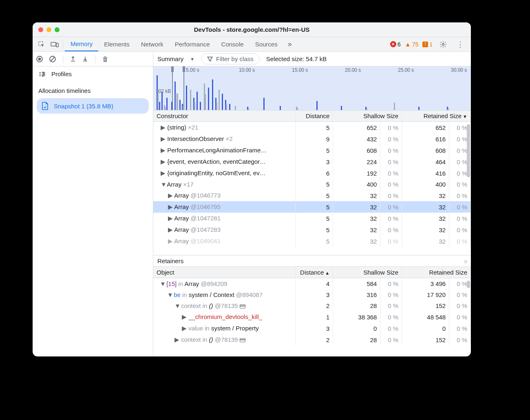  I want to click on snapshot-label: Snapshot 1 (35.8 MB), so click(84, 106).